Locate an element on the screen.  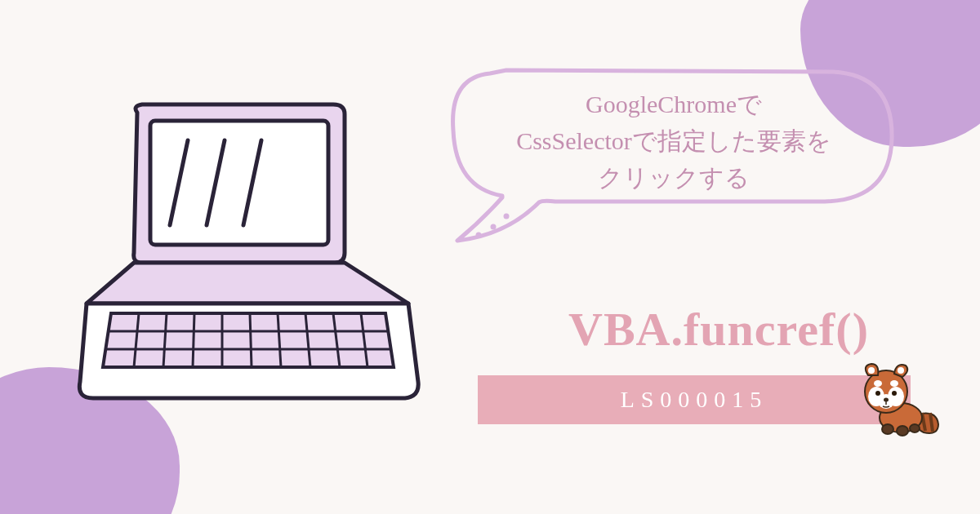
bubble-line-1: GoogleChromeで is located at coordinates (674, 104).